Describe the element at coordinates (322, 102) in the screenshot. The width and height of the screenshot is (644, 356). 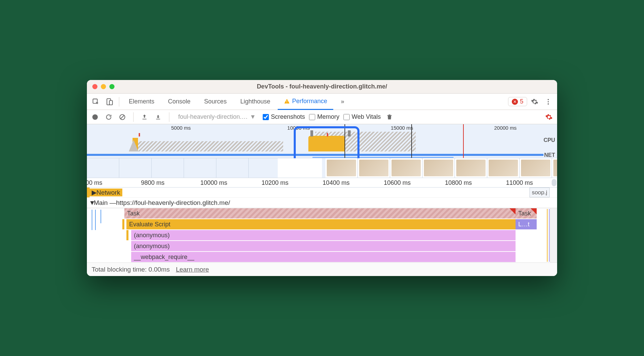
I see `panel-tabbar: Elements Console Sources Lighthouse Perf…` at that location.